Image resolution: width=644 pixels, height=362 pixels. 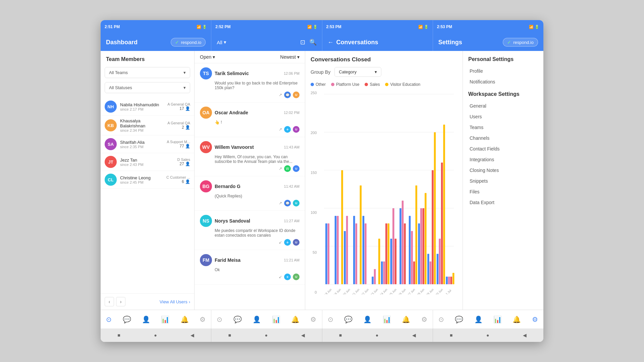 I want to click on all-statuses-dropdown: All Statuses ▾, so click(x=148, y=88).